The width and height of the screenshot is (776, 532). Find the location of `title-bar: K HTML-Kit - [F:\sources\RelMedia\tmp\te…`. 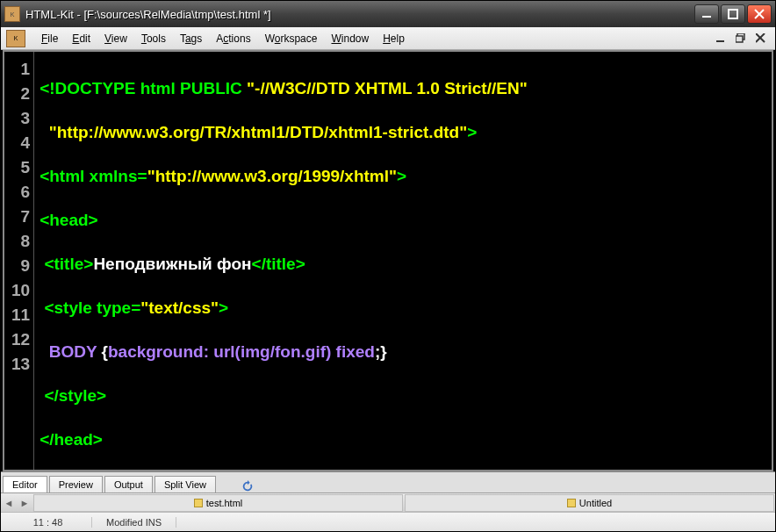

title-bar: K HTML-Kit - [F:\sources\RelMedia\tmp\te… is located at coordinates (388, 14).